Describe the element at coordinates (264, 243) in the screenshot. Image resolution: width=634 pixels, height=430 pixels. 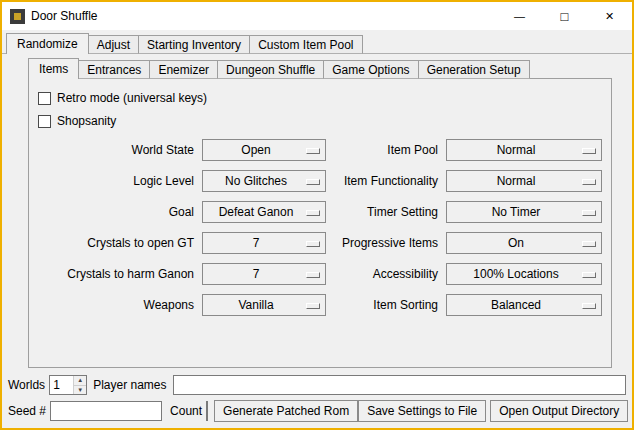
I see `dropdown-crystals-open-gt: 7` at that location.